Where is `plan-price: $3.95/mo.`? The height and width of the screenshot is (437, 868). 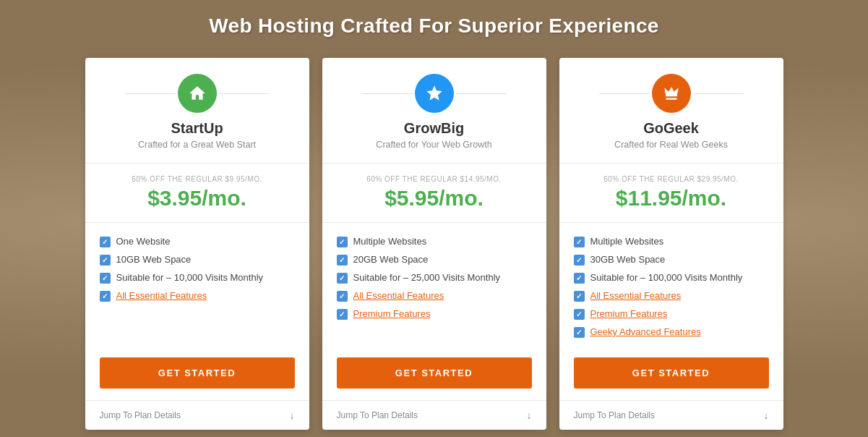 plan-price: $3.95/mo. is located at coordinates (197, 198).